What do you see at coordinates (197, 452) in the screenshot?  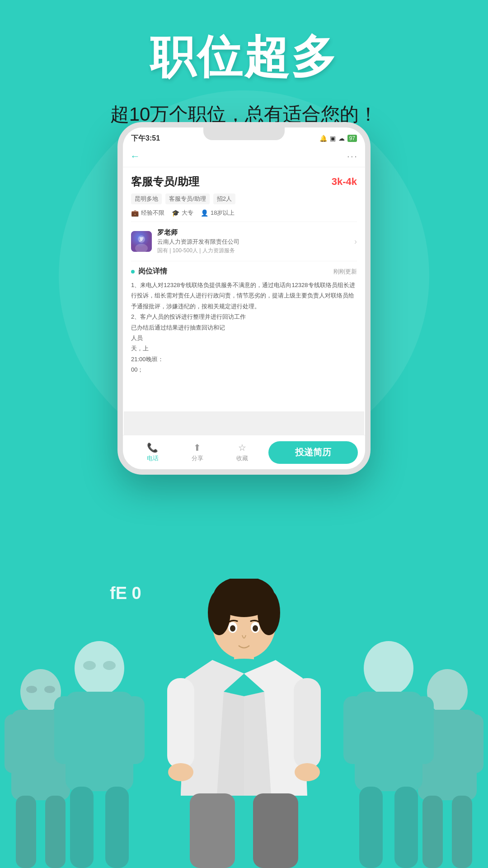 I see `share-action-button: ⬆ 分享` at bounding box center [197, 452].